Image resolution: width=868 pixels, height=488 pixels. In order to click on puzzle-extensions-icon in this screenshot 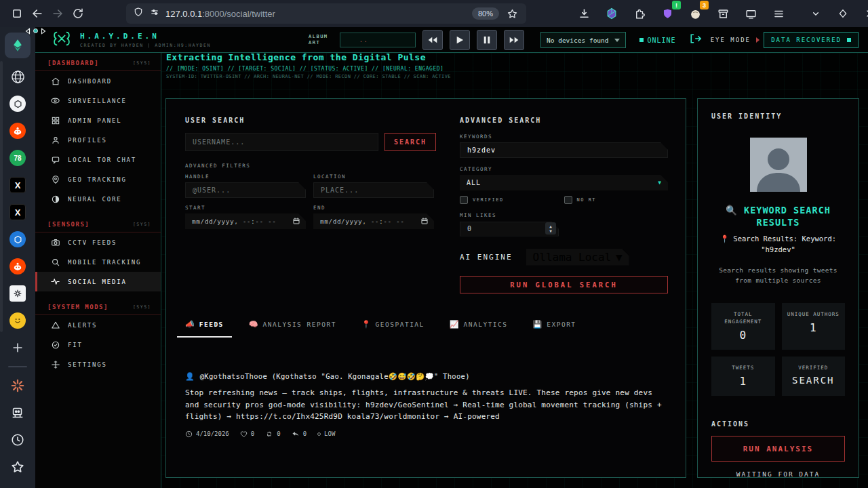, I will do `click(639, 14)`.